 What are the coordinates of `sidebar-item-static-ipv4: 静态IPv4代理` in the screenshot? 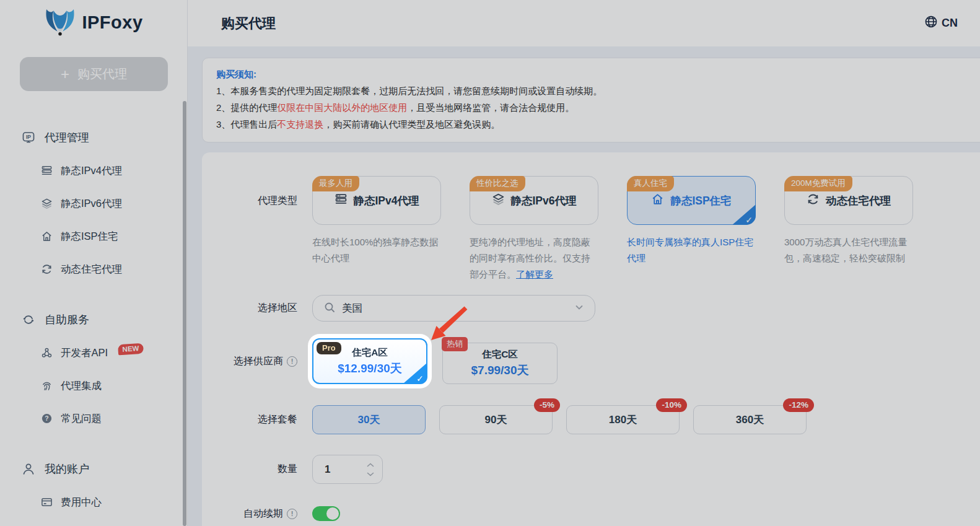 It's located at (94, 171).